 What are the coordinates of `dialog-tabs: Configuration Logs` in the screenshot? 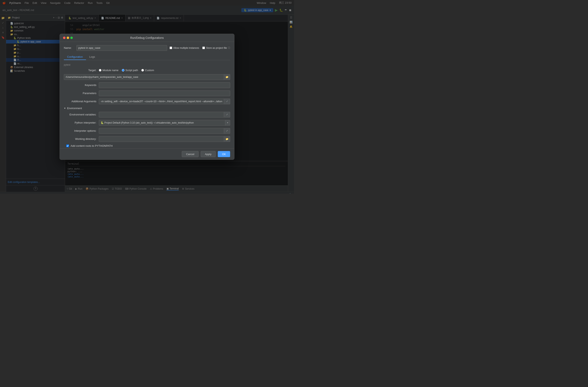 It's located at (147, 57).